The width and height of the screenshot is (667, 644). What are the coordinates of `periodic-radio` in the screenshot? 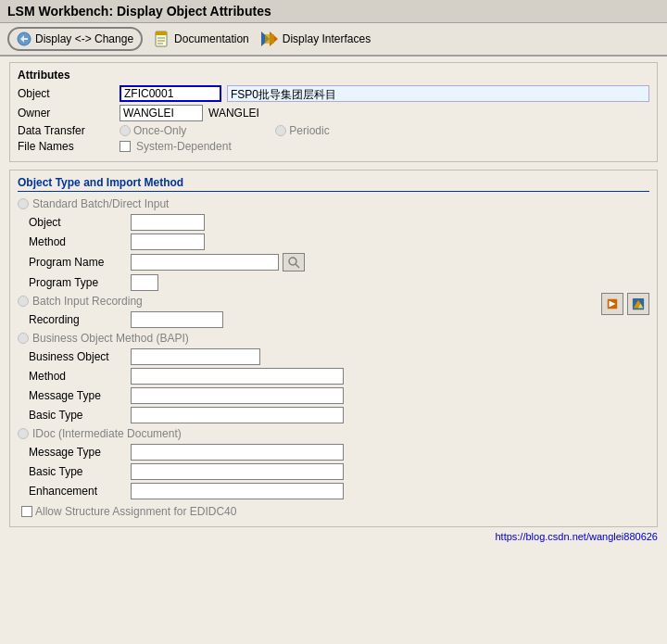 It's located at (281, 131).